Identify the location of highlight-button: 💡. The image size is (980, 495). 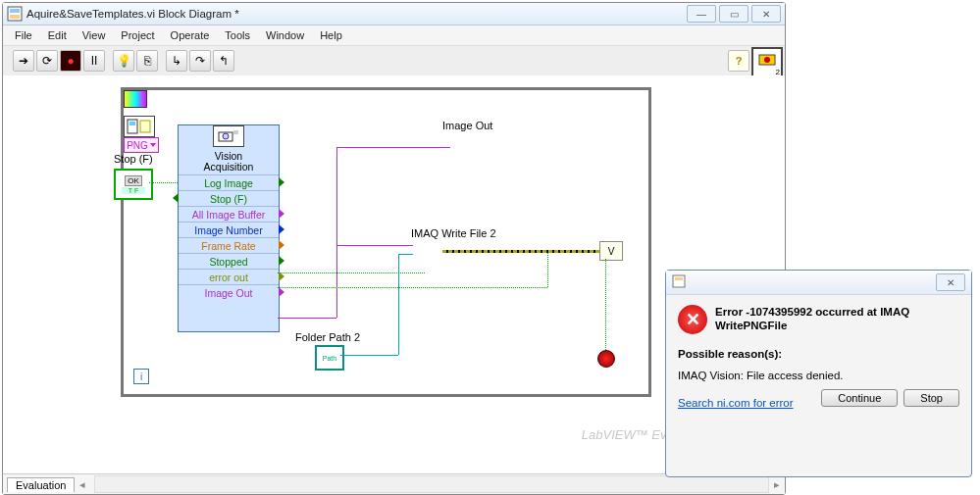
(124, 61).